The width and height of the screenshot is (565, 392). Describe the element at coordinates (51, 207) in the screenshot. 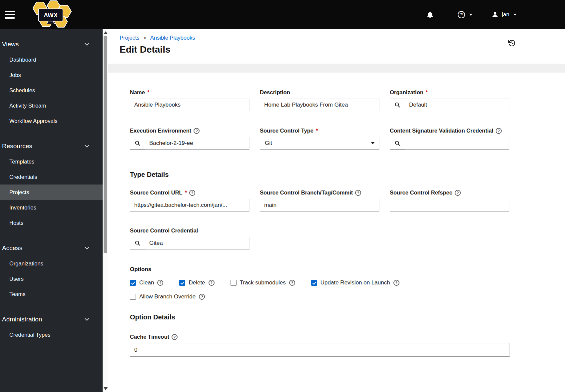

I see `sidebar-item-inventories: Inventories` at that location.